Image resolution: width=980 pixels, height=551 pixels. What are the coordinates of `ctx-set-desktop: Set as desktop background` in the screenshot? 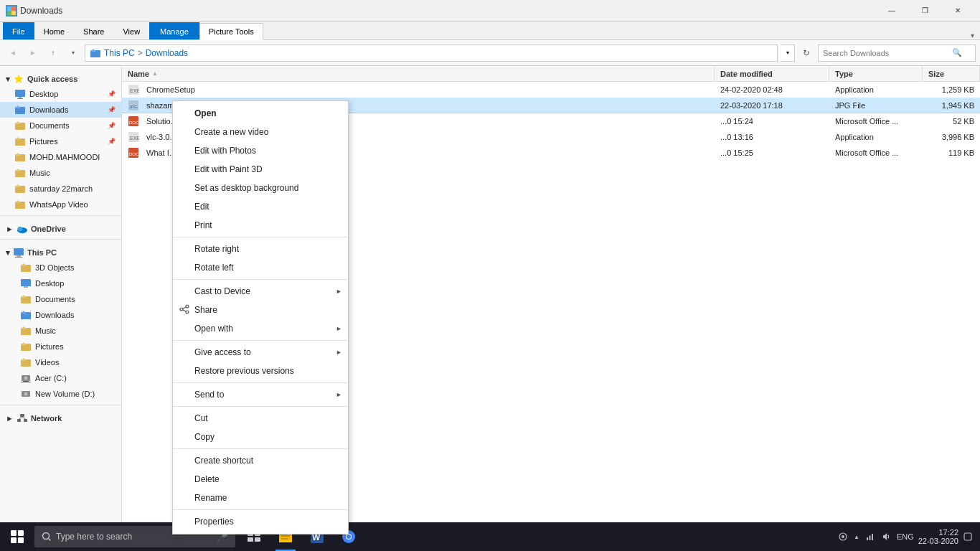 It's located at (260, 188).